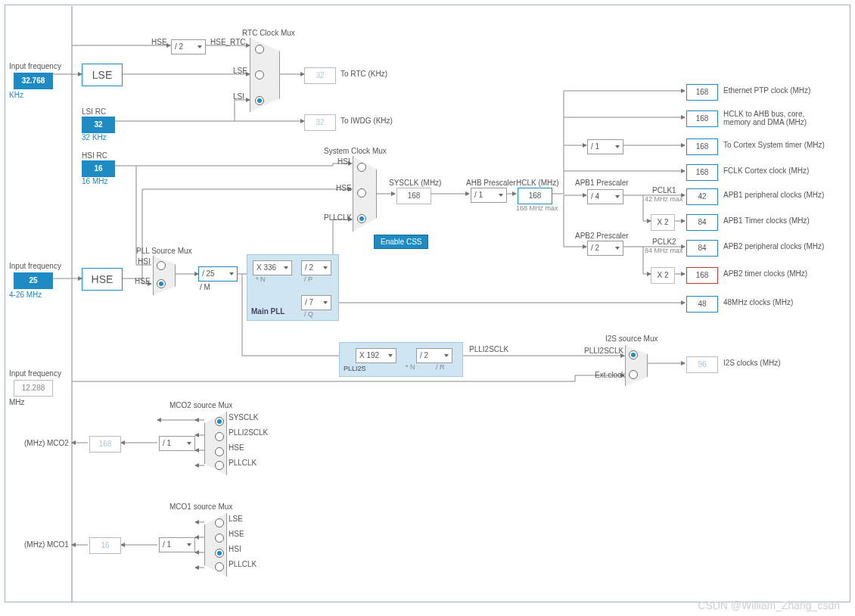 This screenshot has height=616, width=855. Describe the element at coordinates (102, 75) in the screenshot. I see `lse-osc: LSE` at that location.